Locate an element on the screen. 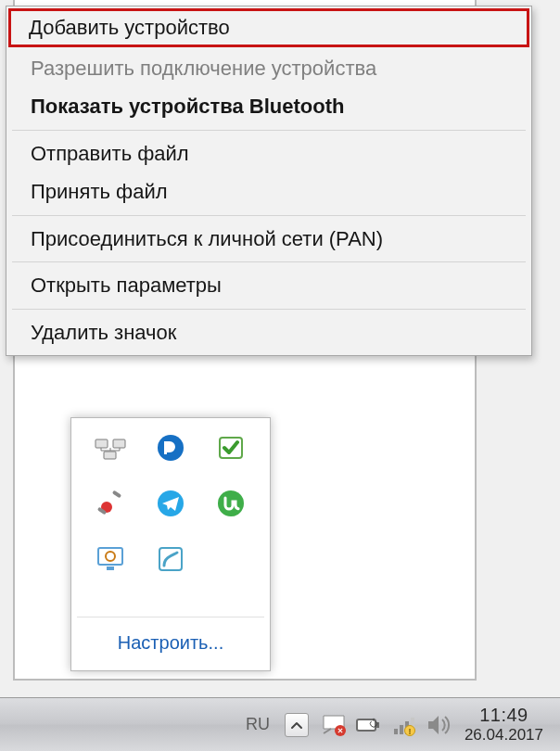 The height and width of the screenshot is (751, 560). menu-item: Удалить значок is located at coordinates (269, 333).